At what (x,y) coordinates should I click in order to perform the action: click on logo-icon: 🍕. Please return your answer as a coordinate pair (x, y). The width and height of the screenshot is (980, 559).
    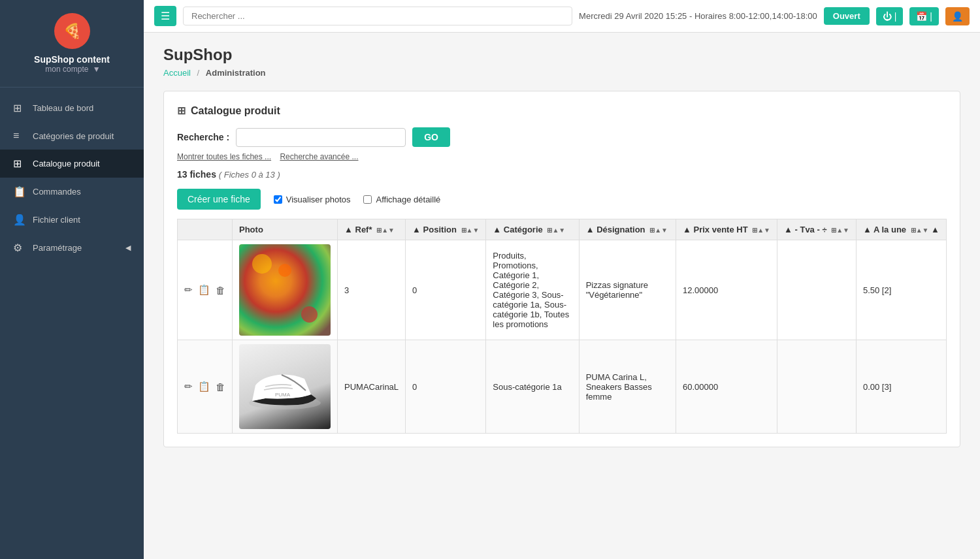
    Looking at the image, I should click on (72, 31).